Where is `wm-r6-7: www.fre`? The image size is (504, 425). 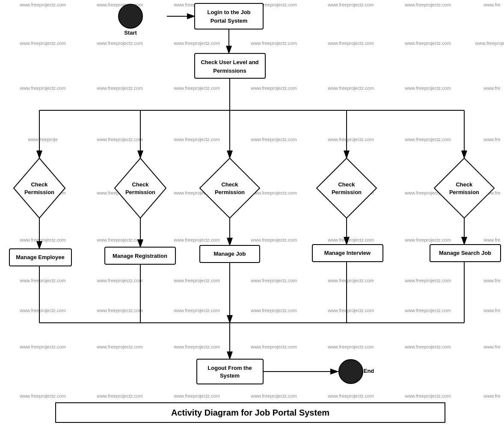
wm-r6-7: www.fre is located at coordinates (492, 240).